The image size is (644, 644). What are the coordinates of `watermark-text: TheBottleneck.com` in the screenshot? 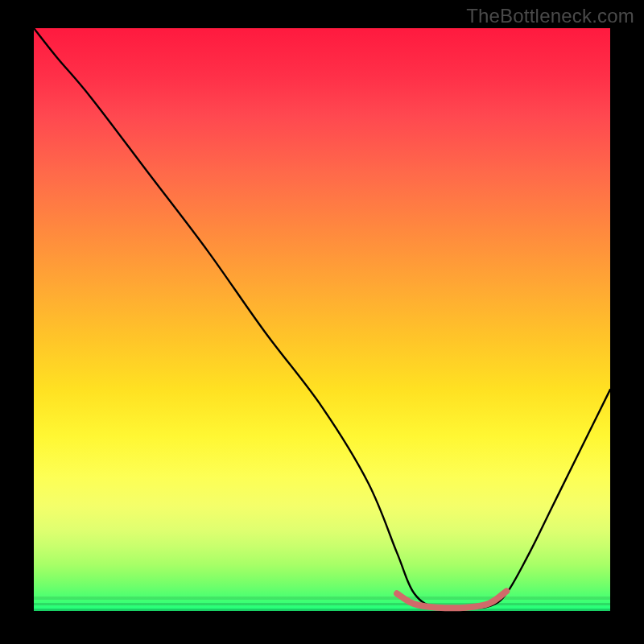 It's located at (551, 16).